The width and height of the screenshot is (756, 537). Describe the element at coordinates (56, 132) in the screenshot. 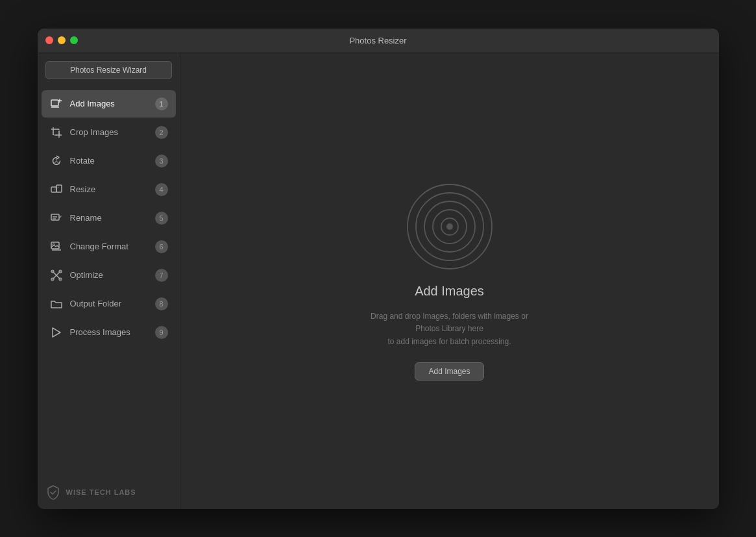

I see `crop-icon` at that location.